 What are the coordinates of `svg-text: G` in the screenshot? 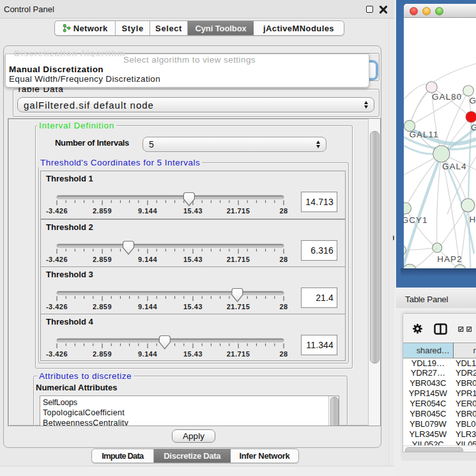 It's located at (473, 128).